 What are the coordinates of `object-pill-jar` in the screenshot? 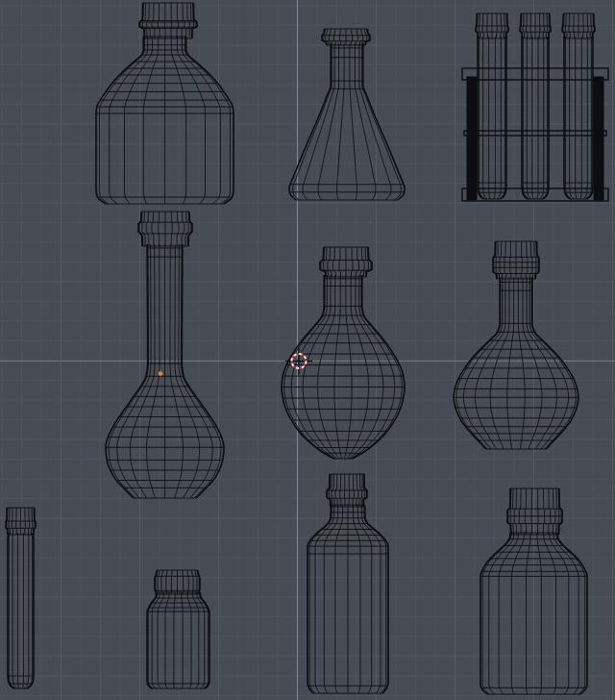 It's located at (179, 629).